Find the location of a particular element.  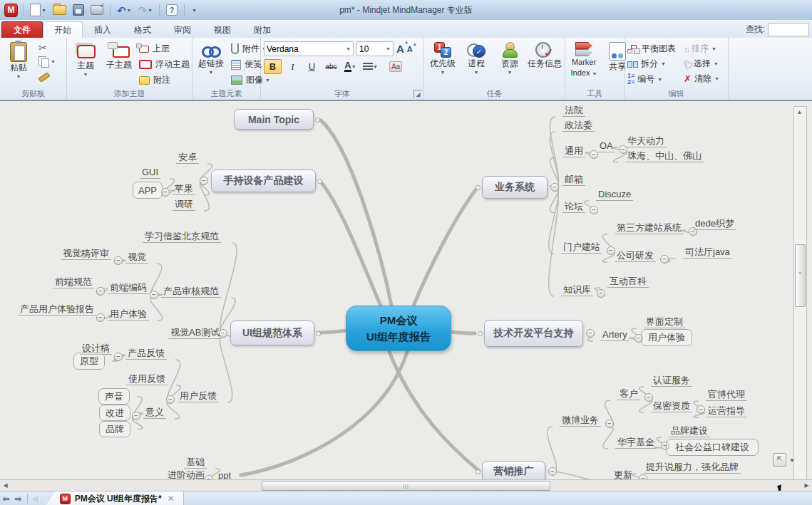

select-button: 选择▼ is located at coordinates (701, 64).